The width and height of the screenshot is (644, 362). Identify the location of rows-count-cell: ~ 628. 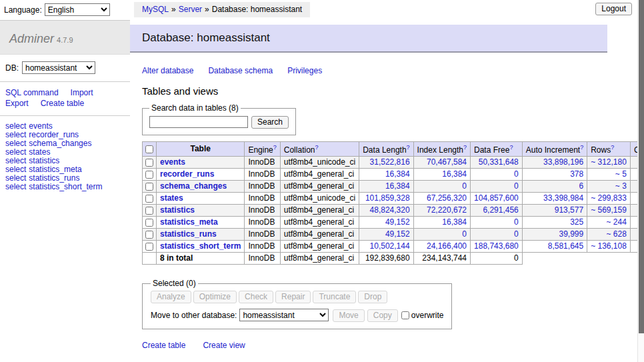
(609, 235).